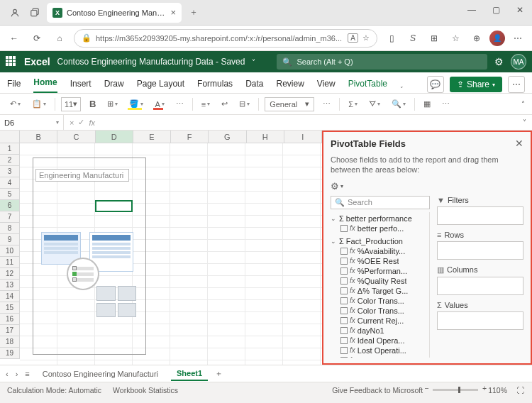 The image size is (532, 403). Describe the element at coordinates (77, 136) in the screenshot. I see `column-header: C` at that location.